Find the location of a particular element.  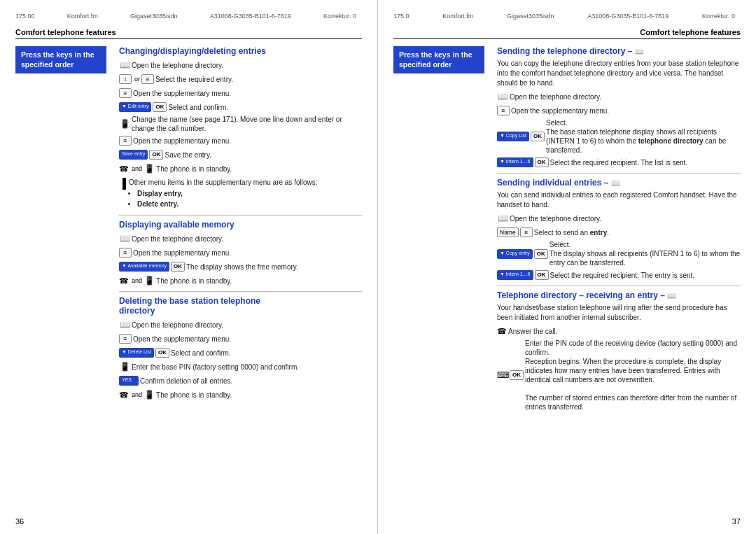

left-header-meta: 175.00 Komfort.fm Gigaset3035isdn A31008… is located at coordinates (189, 17).